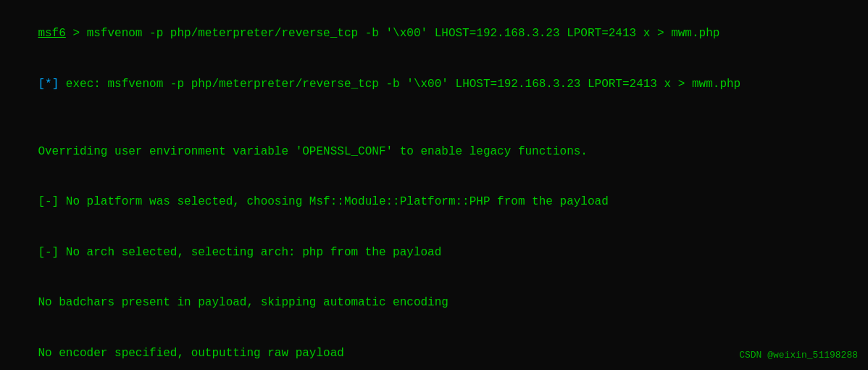  Describe the element at coordinates (49, 84) in the screenshot. I see `exec-star: *` at that location.